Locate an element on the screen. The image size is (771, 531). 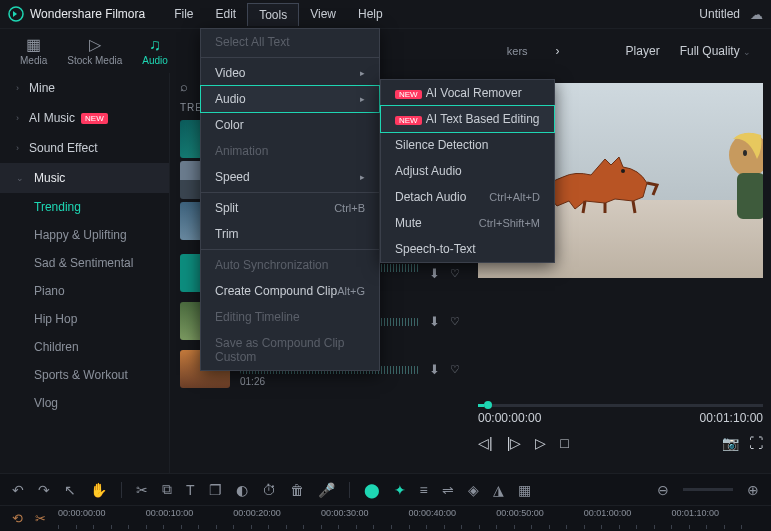
menu-speed: Speed▸ is located at coordinates (290, 177).